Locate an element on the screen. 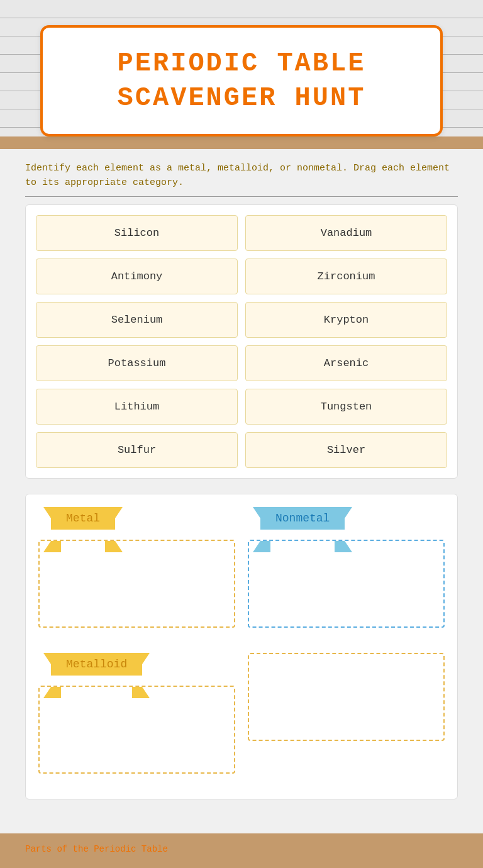 The width and height of the screenshot is (483, 868). metal-drop-zone is located at coordinates (137, 584).